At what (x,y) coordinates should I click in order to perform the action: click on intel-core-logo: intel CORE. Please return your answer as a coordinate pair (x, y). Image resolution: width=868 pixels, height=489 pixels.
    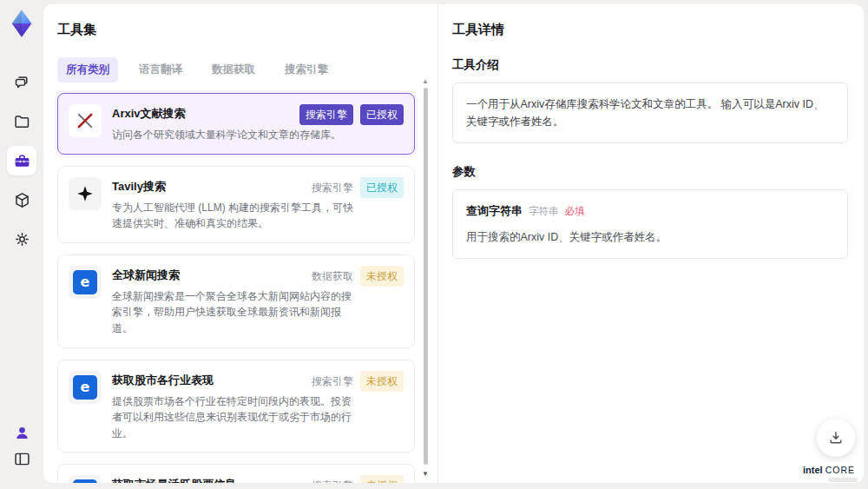
    Looking at the image, I should click on (829, 473).